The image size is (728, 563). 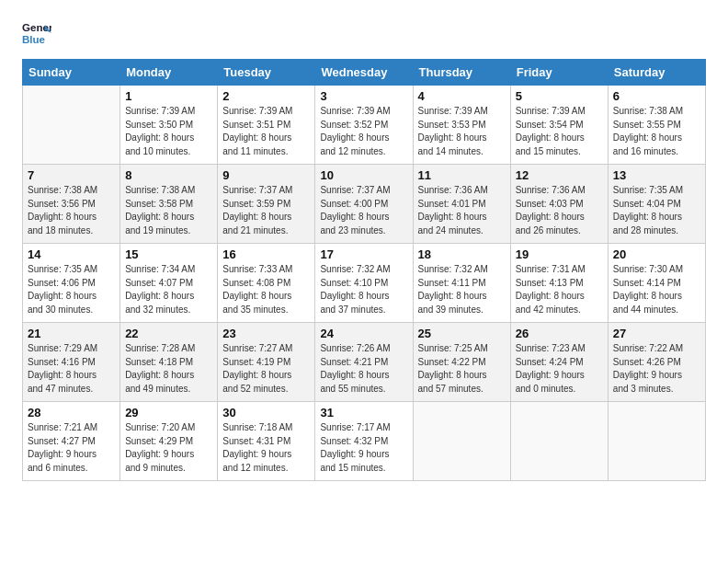 I want to click on day-number: 21, so click(x=72, y=333).